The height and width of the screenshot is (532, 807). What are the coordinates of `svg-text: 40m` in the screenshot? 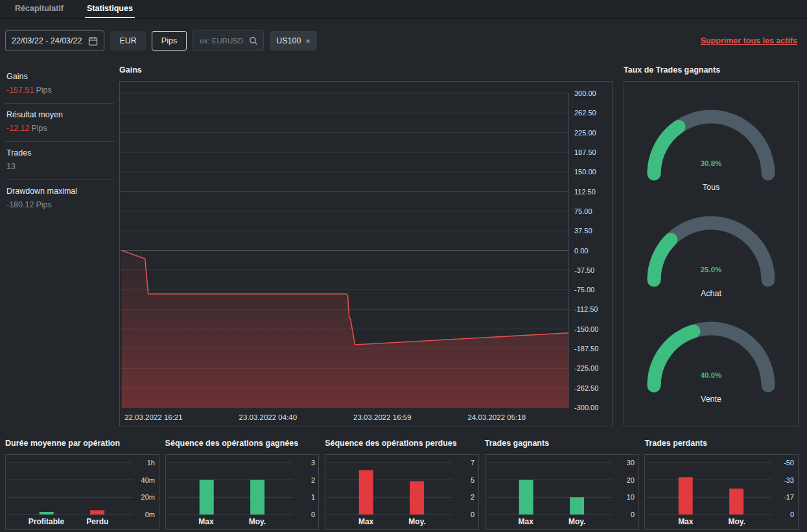 It's located at (148, 480).